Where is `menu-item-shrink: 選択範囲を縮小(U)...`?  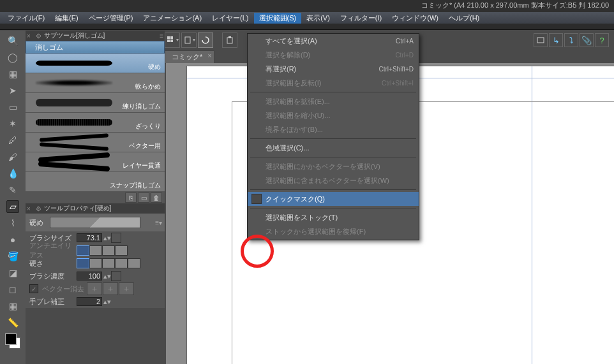
menu-item-shrink: 選択範囲を縮小(U)... is located at coordinates (333, 115).